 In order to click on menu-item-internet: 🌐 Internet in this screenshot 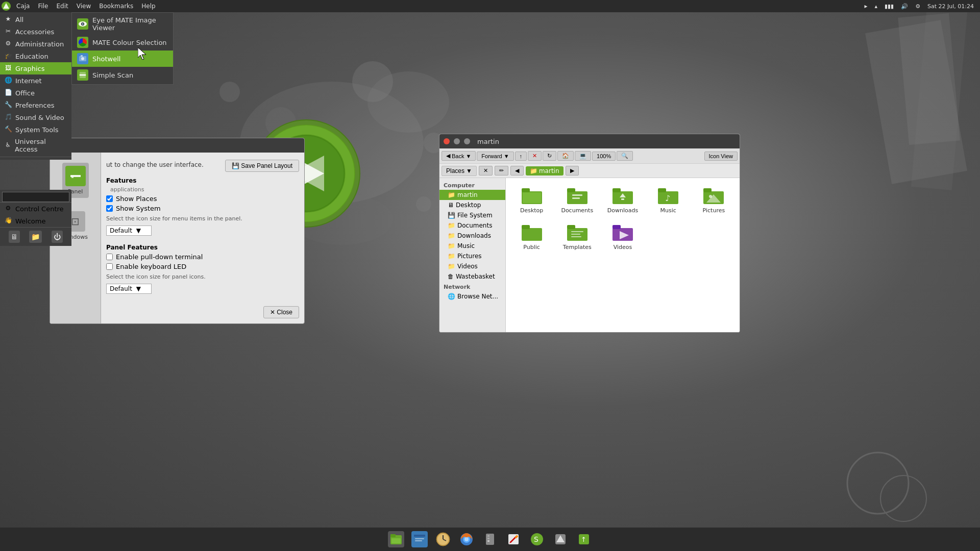, I will do `click(36, 81)`.